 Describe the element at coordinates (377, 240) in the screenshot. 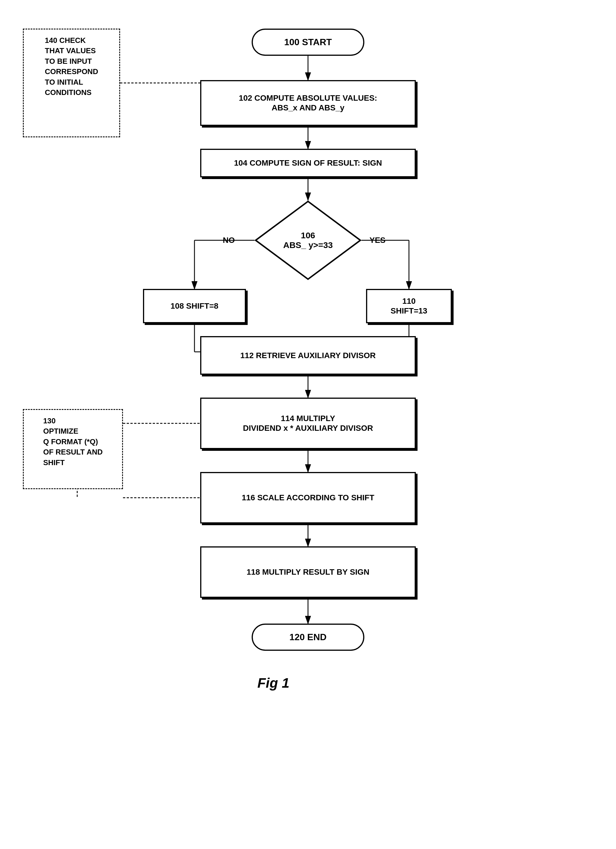

I see `yes-label: YES` at that location.